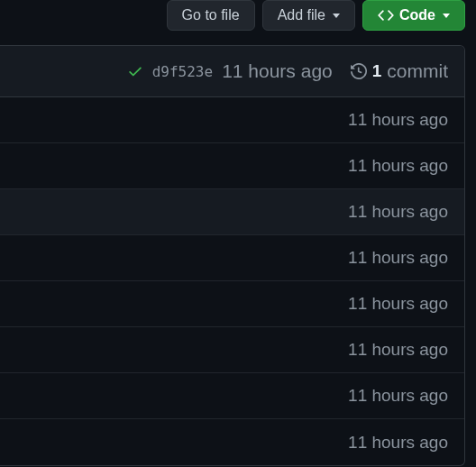 The image size is (476, 467). What do you see at coordinates (211, 15) in the screenshot?
I see `go-to-file-label: Go to file` at bounding box center [211, 15].